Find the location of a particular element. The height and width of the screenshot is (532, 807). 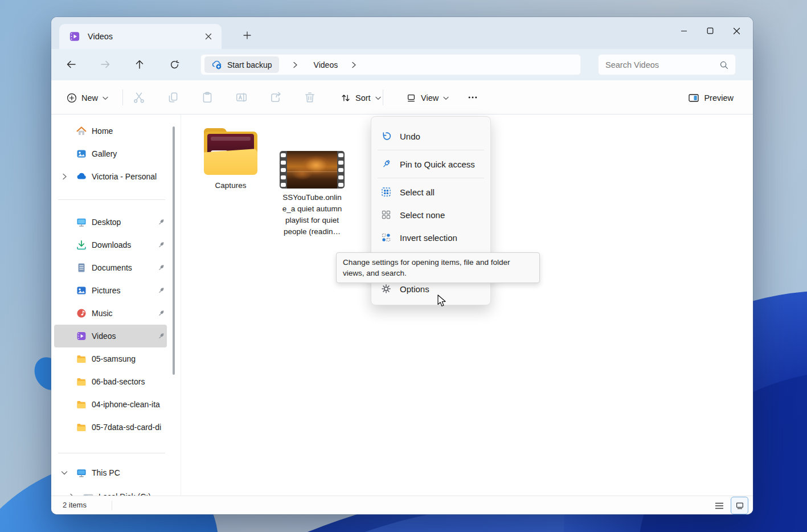

up-button is located at coordinates (140, 64).